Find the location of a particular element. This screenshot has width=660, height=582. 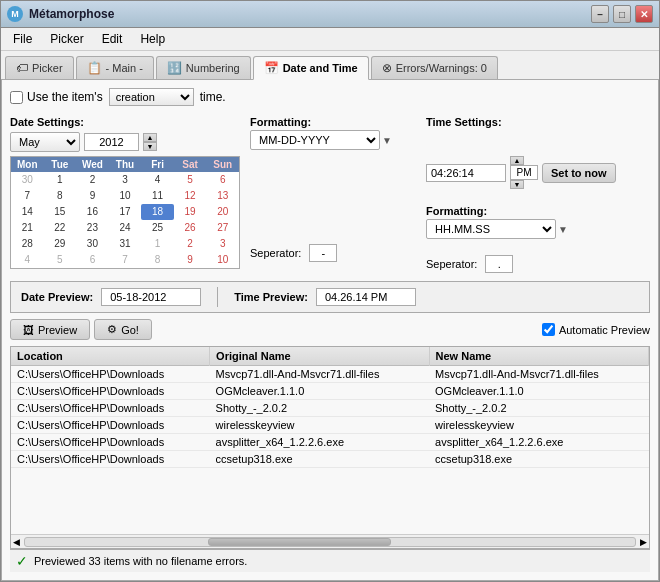

menu-picker: Picker is located at coordinates (66, 39).